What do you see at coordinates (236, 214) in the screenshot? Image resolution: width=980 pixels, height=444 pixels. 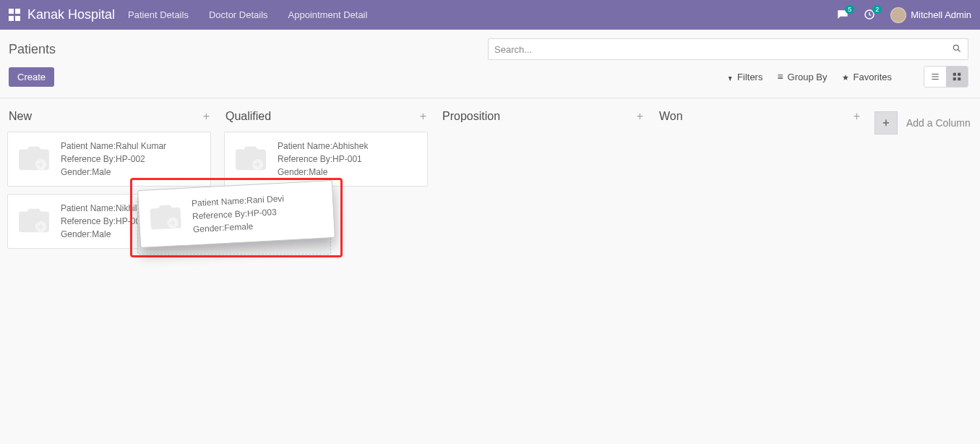 I see `kanban-card-dragging: Patient Name:Rani Devi Reference By:HP-0…` at bounding box center [236, 214].